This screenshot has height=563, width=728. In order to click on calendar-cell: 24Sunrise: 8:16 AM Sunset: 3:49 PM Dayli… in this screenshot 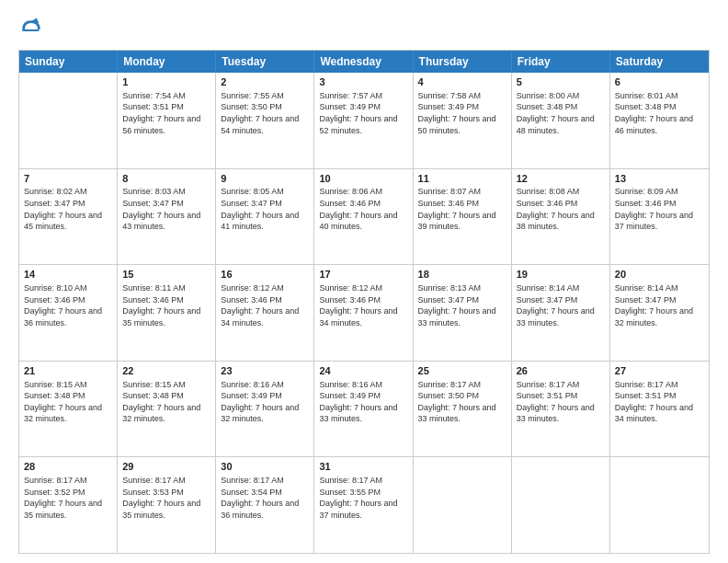, I will do `click(364, 409)`.